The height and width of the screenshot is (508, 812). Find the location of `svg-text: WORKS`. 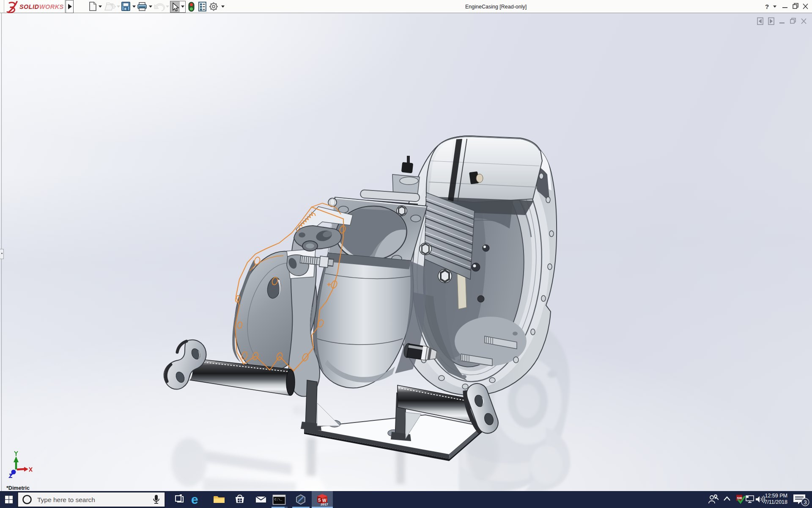

svg-text: WORKS is located at coordinates (52, 7).